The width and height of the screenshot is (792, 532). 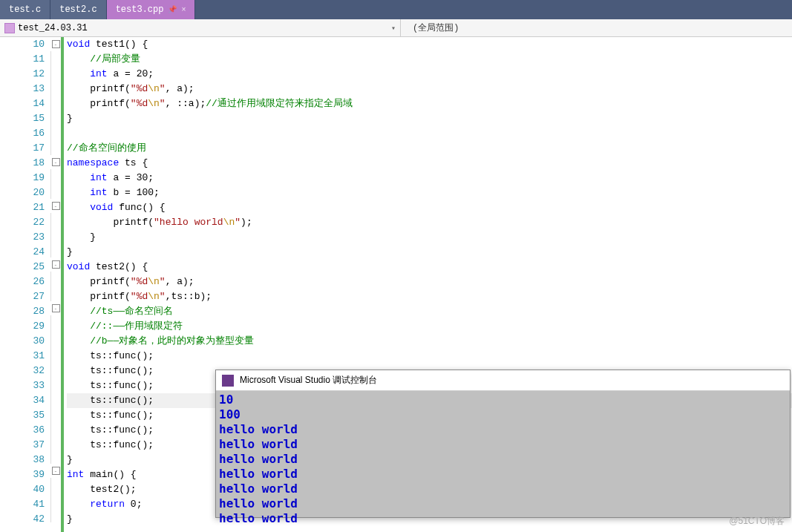 I want to click on code-line: int a = 30;, so click(x=429, y=178).